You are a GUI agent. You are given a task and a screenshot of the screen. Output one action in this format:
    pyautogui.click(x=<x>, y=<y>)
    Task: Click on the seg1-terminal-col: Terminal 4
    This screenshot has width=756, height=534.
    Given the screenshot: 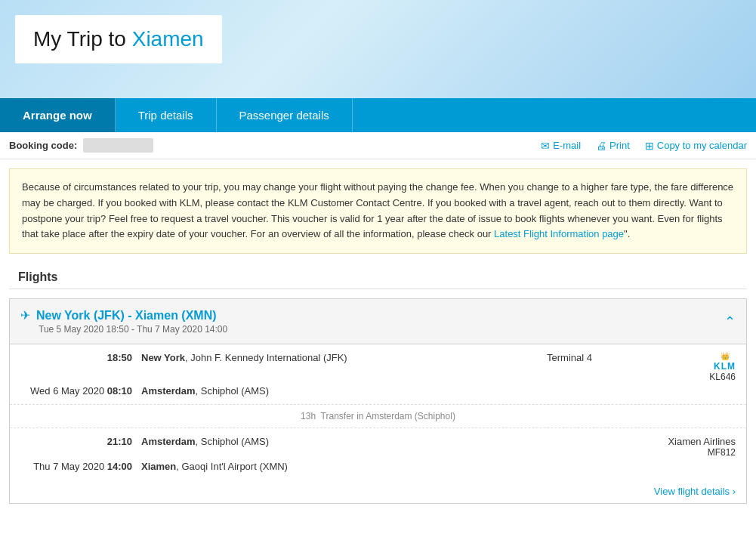 What is the action you would take?
    pyautogui.click(x=592, y=358)
    